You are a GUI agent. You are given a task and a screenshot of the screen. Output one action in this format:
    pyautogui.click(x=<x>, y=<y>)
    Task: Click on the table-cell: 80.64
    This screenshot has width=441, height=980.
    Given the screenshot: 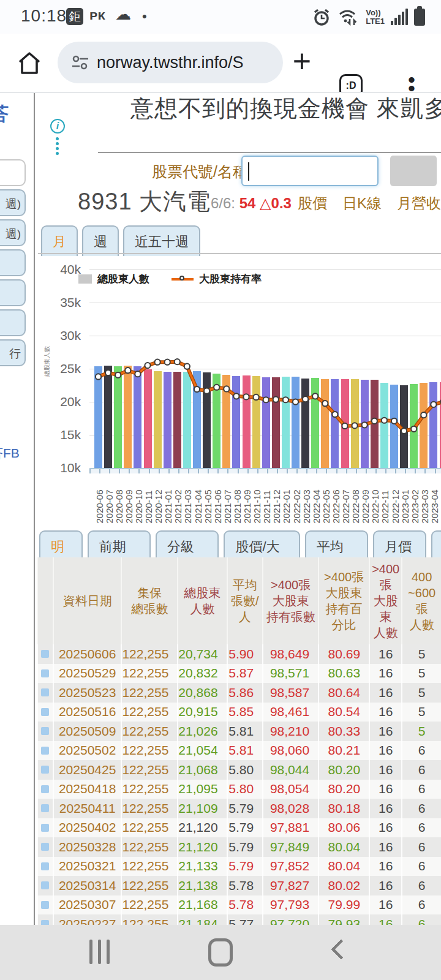 What is the action you would take?
    pyautogui.click(x=344, y=693)
    